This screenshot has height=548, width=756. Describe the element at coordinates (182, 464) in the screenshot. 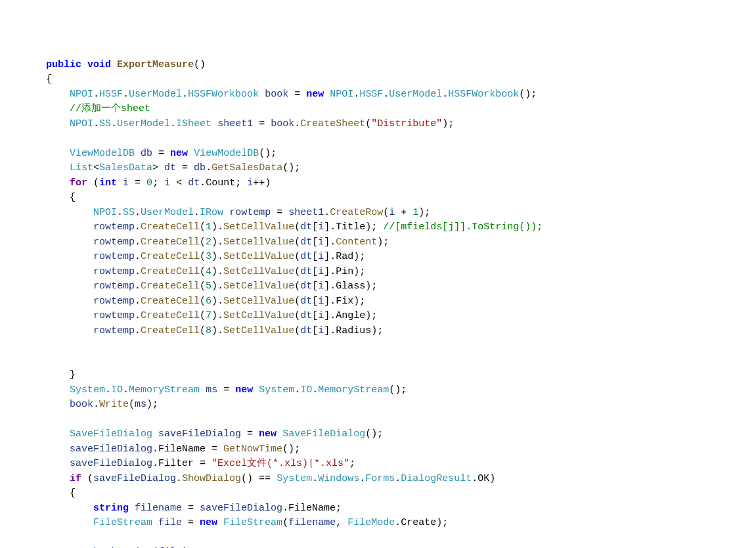

I see `code-token: .Filter =` at that location.